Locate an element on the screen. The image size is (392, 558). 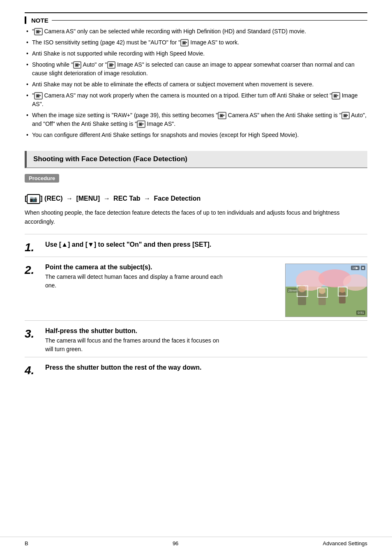
note-title-text: NOTE is located at coordinates (40, 21).